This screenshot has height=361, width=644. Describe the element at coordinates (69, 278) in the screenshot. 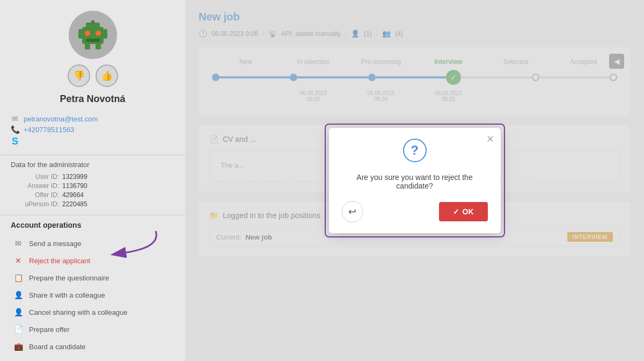

I see `prepare-questionnaire-label: Prepare the questionnaire` at that location.